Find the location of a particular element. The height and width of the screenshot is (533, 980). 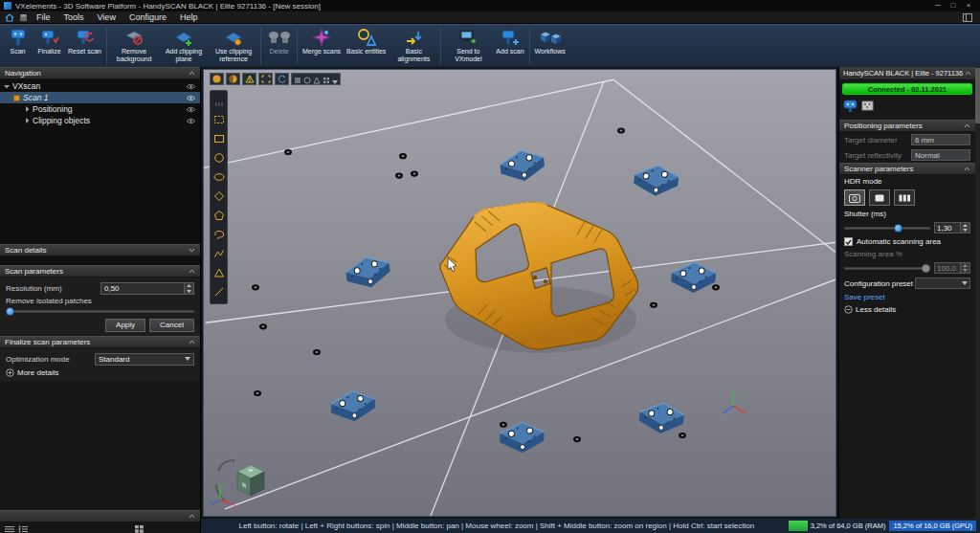

tree-item-clipping-objects: Clipping objects is located at coordinates (100, 121).